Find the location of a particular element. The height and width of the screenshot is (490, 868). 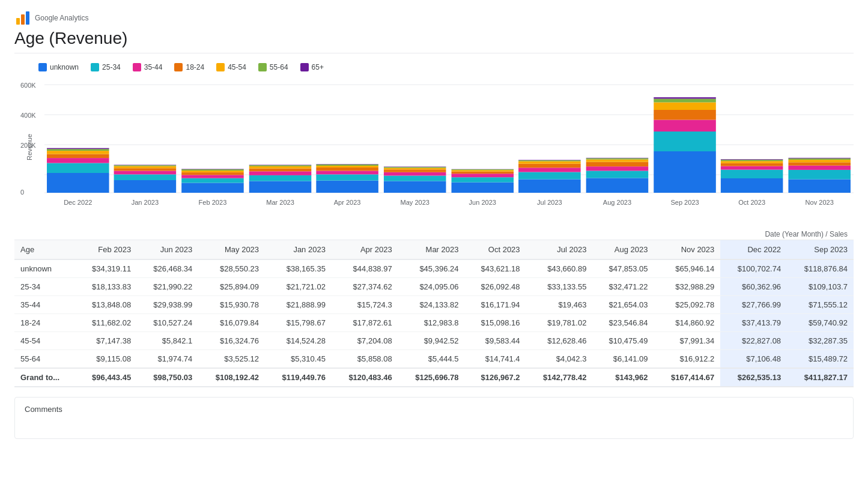

col-header-11: Dec 2022 is located at coordinates (753, 250).